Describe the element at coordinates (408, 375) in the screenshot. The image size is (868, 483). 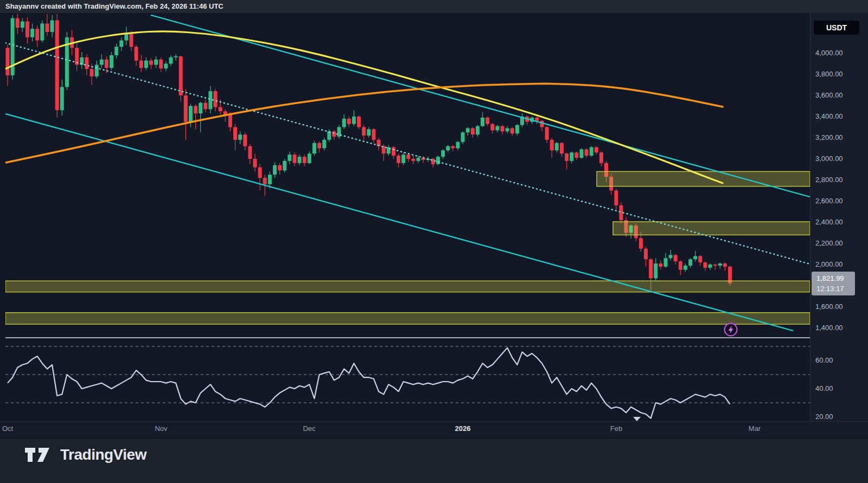
I see `rsi-gridlines` at that location.